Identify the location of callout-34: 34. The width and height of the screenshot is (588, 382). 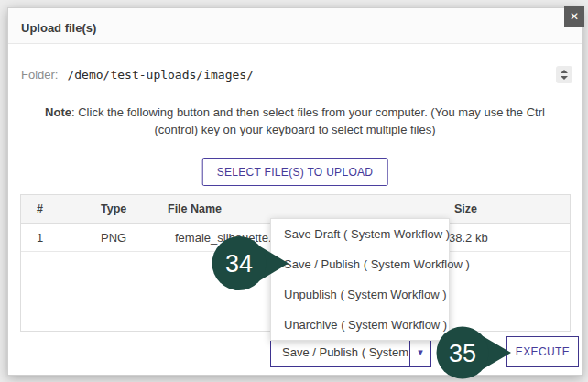
(250, 266).